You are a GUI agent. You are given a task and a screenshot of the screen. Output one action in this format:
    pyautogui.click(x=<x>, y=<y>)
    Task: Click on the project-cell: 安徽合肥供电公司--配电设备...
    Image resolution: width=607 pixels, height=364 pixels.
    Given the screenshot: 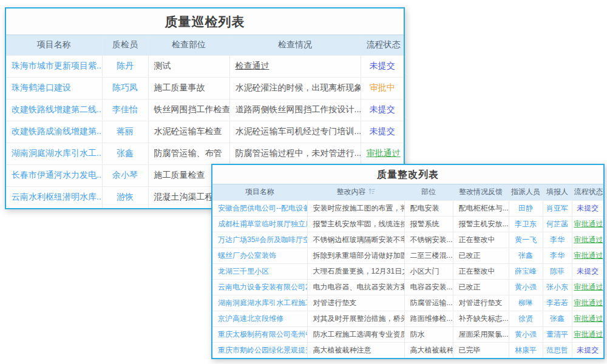 What is the action you would take?
    pyautogui.click(x=260, y=208)
    